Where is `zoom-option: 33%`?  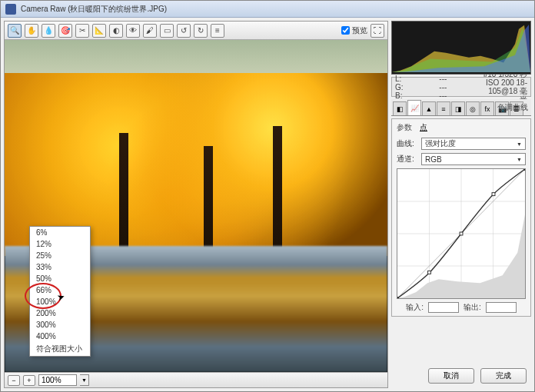 zoom-option: 33% is located at coordinates (60, 267).